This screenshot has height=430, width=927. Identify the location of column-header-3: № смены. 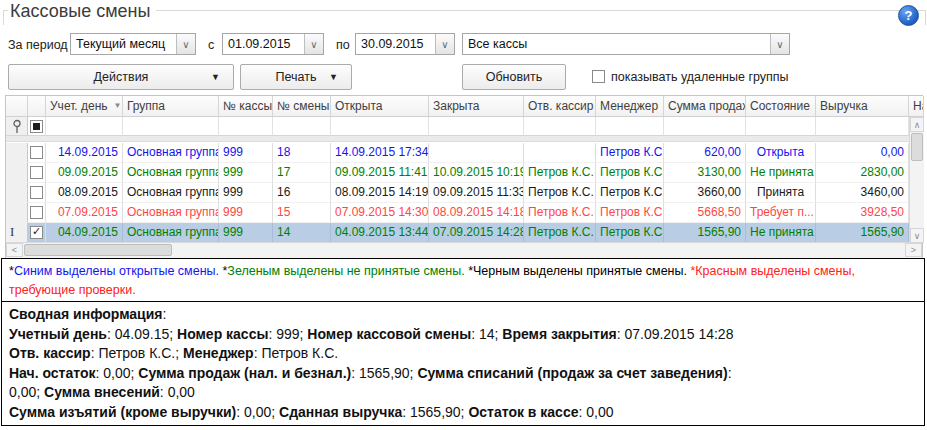
(302, 106).